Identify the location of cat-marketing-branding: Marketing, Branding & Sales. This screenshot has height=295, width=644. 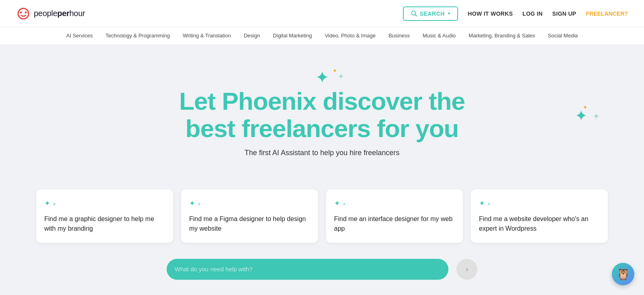
(502, 36).